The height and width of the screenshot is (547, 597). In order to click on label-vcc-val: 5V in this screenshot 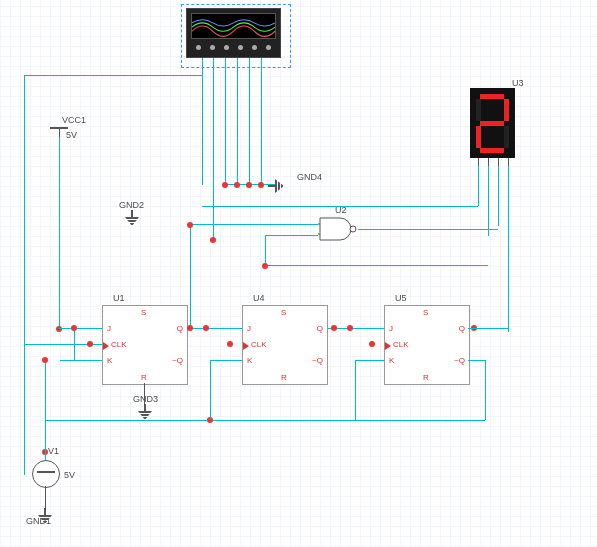, I will do `click(72, 135)`.